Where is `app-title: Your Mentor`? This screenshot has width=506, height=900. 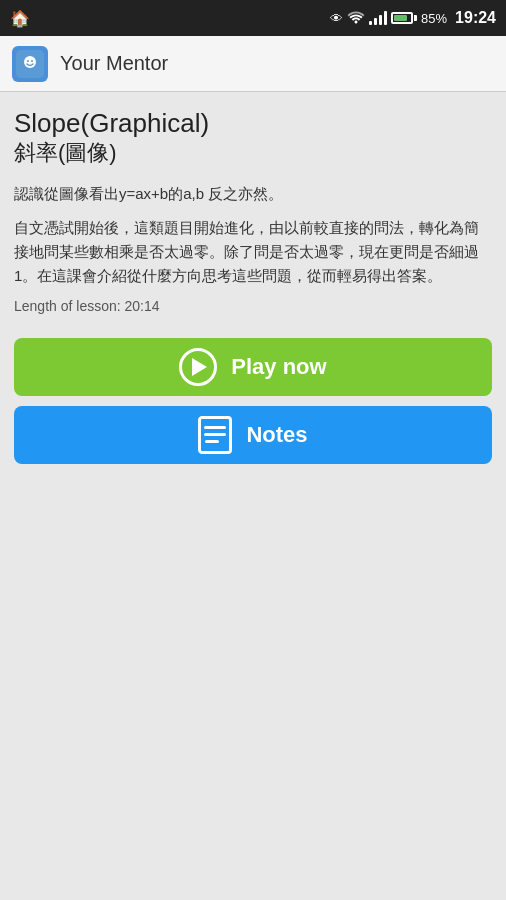
app-title: Your Mentor is located at coordinates (114, 64).